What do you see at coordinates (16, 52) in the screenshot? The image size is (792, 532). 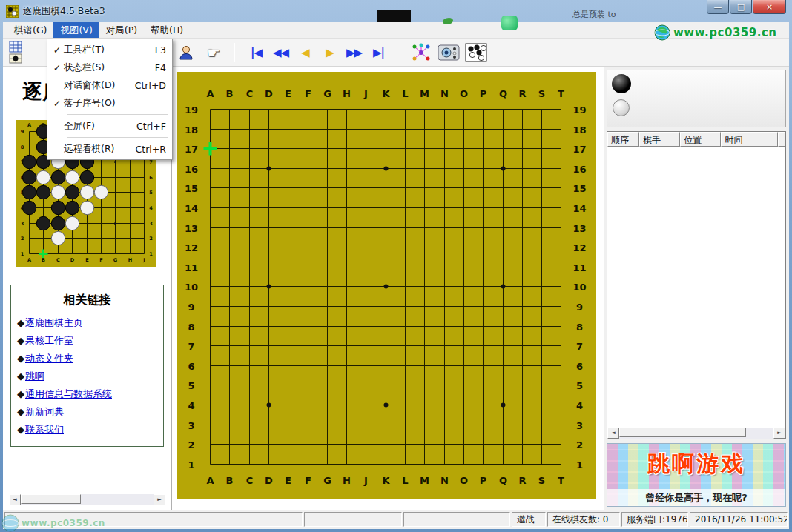 I see `board-tool-icons` at bounding box center [16, 52].